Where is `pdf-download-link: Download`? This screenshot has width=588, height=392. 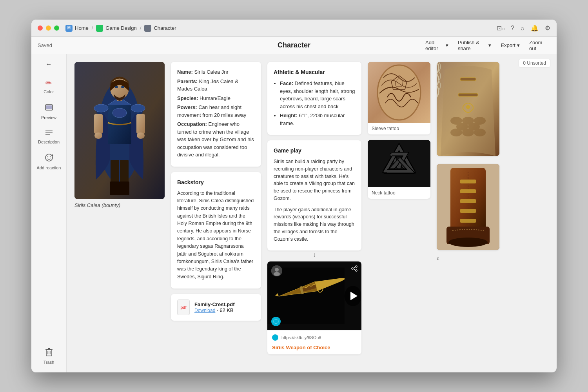 pdf-download-link: Download is located at coordinates (205, 310).